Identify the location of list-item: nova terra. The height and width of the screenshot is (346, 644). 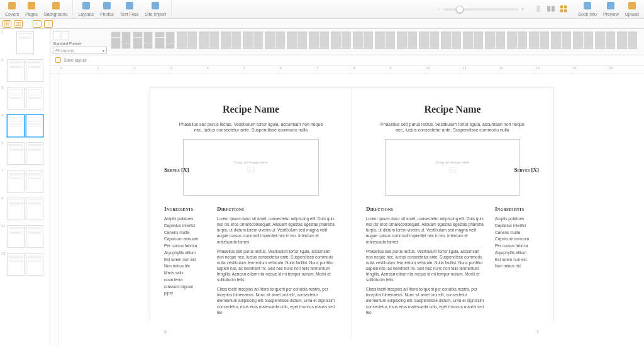
(186, 280).